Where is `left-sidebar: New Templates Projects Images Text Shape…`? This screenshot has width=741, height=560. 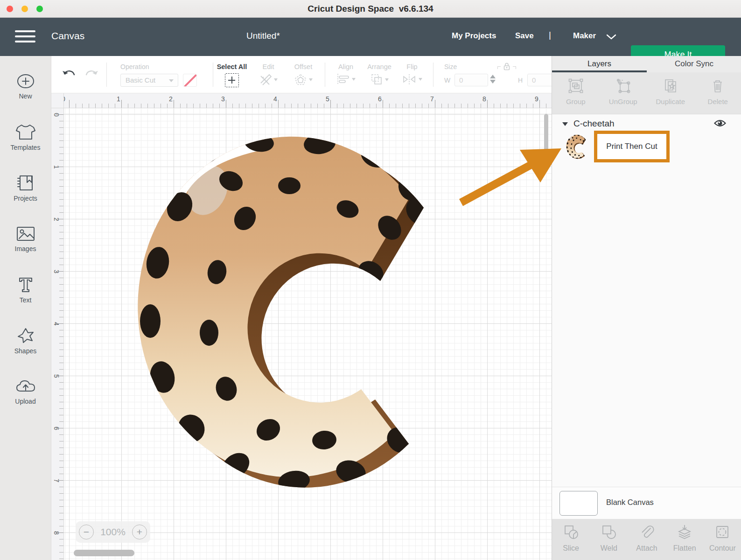 left-sidebar: New Templates Projects Images Text Shape… is located at coordinates (26, 308).